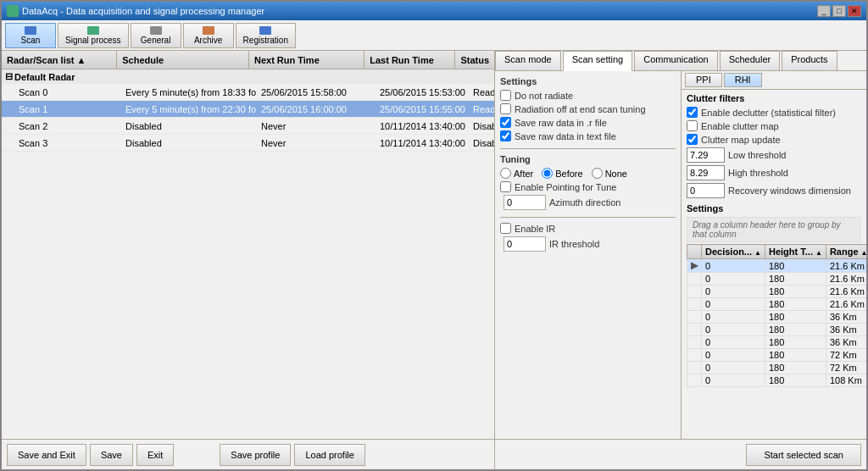 Image resolution: width=868 pixels, height=471 pixels. I want to click on col-header-status: Status, so click(475, 59).